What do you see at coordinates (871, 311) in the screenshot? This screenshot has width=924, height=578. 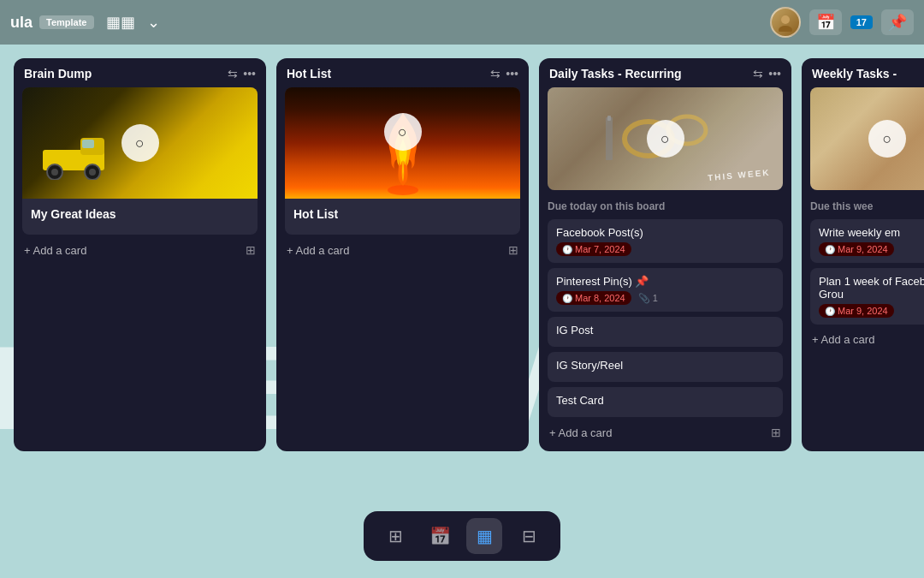 I see `task-meta-plan-week: 🕐 Mar 9, 2024` at bounding box center [871, 311].